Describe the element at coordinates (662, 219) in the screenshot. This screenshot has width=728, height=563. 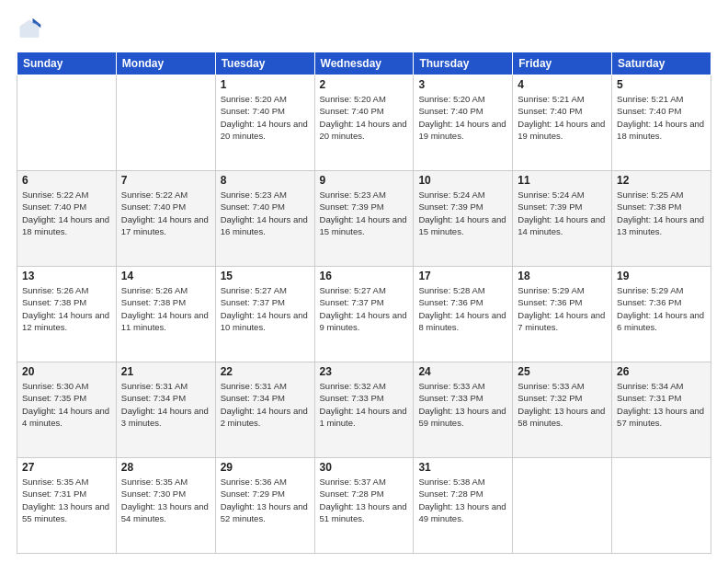
I see `calendar-cell: 12 Sunrise: 5:25 AMSunset: 7:38 PMDaylig…` at that location.